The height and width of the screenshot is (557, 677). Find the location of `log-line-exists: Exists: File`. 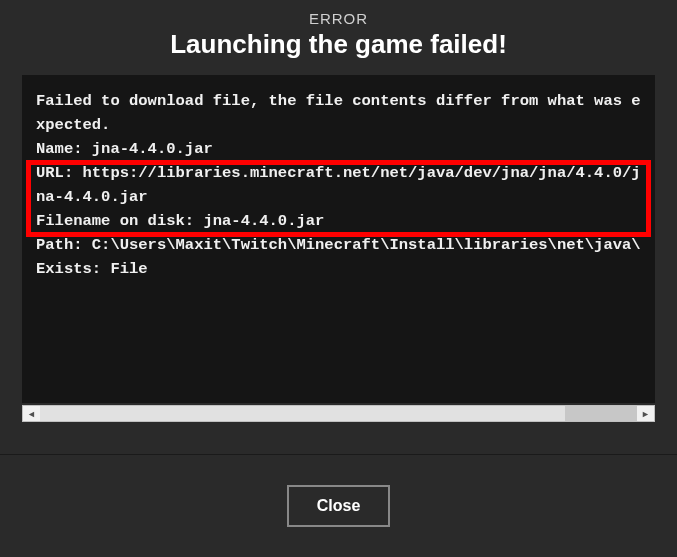

log-line-exists: Exists: File is located at coordinates (338, 269).